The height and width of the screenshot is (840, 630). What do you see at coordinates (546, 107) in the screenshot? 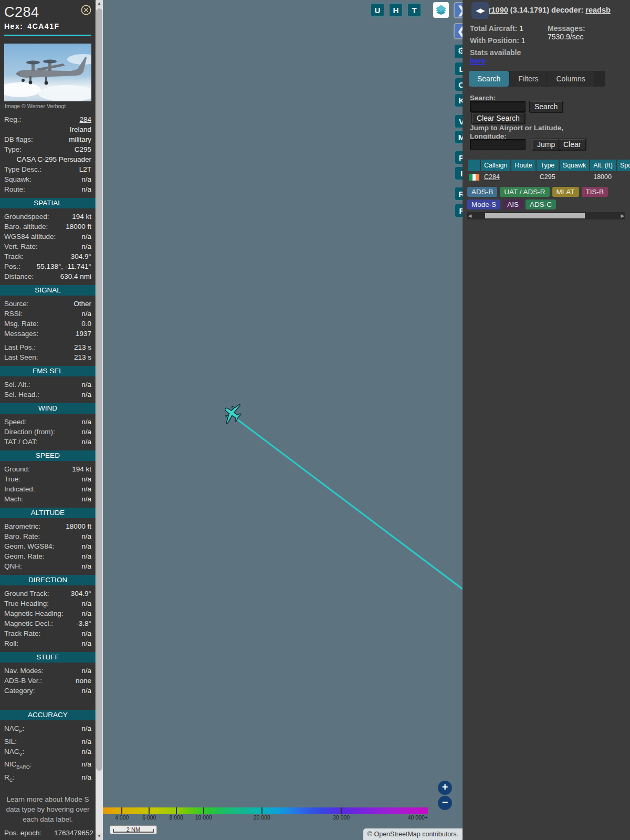
I see `search-button: Search` at bounding box center [546, 107].